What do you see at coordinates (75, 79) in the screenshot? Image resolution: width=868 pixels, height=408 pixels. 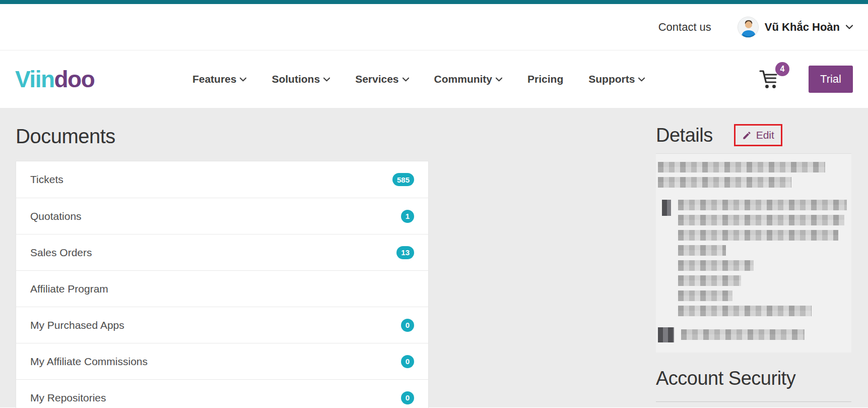 I see `logo-text-purple: doo` at bounding box center [75, 79].